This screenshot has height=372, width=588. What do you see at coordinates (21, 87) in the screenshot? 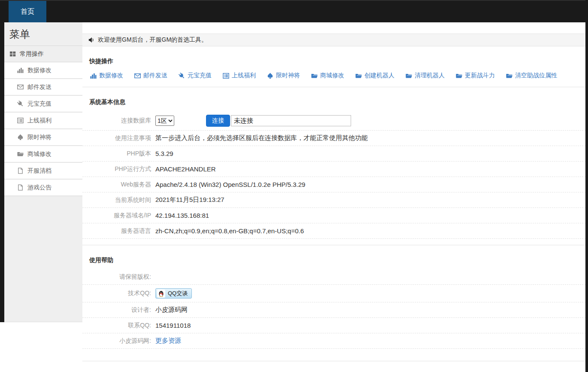
I see `envelope-icon` at bounding box center [21, 87].